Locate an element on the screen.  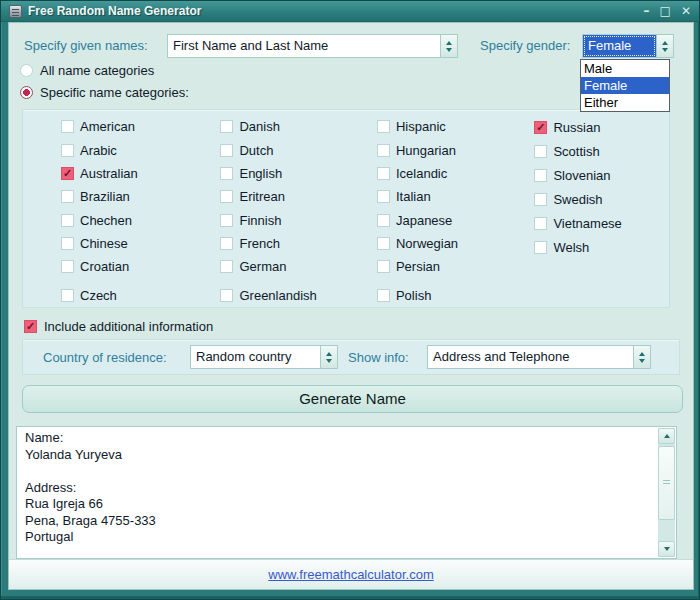
gender-option-female: Female is located at coordinates (625, 86).